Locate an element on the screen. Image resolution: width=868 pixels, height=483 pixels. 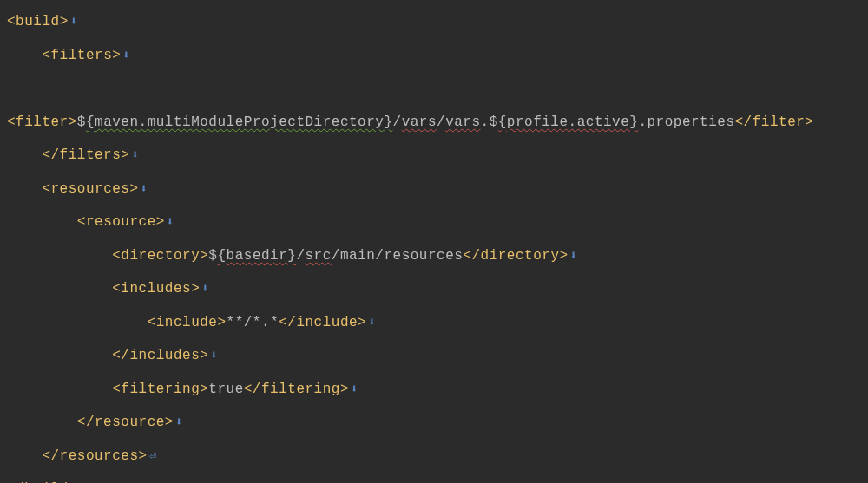
code-line: <filtering>true</filtering>⬇ is located at coordinates (437, 390).